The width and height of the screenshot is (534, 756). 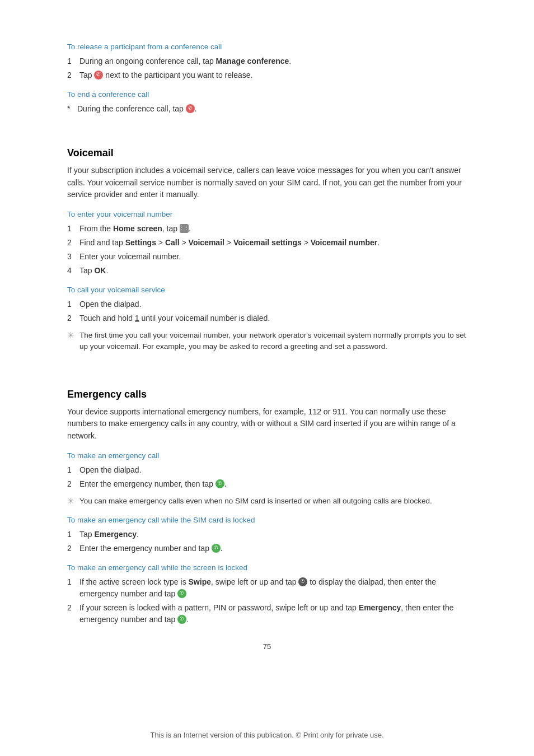 I want to click on step-text: Tap next to the participant you want to …, so click(x=273, y=75).